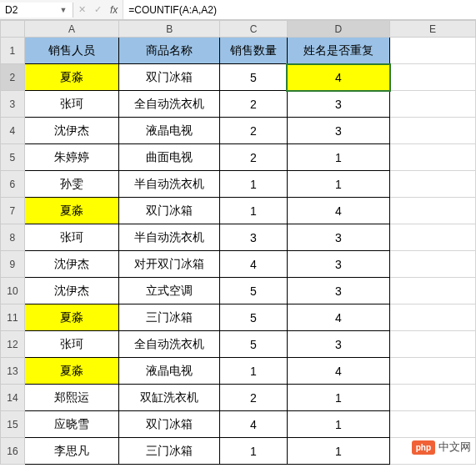  Describe the element at coordinates (168, 29) in the screenshot. I see `col-header-B: B` at that location.